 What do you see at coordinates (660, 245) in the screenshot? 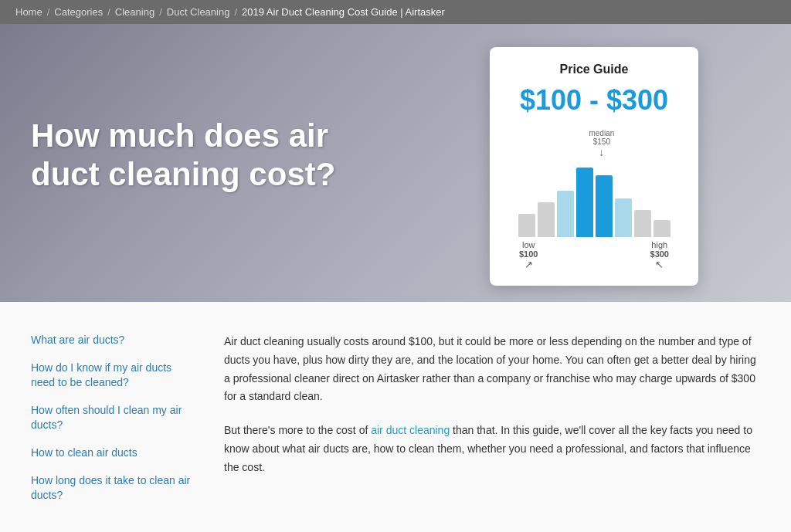
I see `high-tag: high` at bounding box center [660, 245].